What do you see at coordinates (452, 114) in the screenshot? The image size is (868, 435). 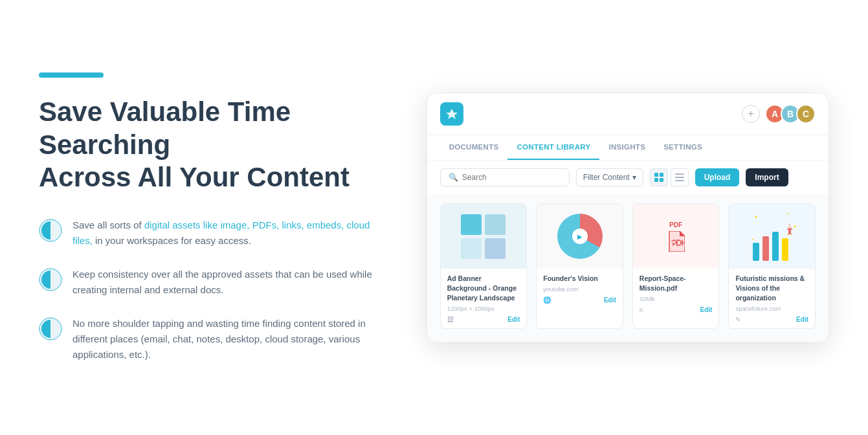 I see `app-logo` at bounding box center [452, 114].